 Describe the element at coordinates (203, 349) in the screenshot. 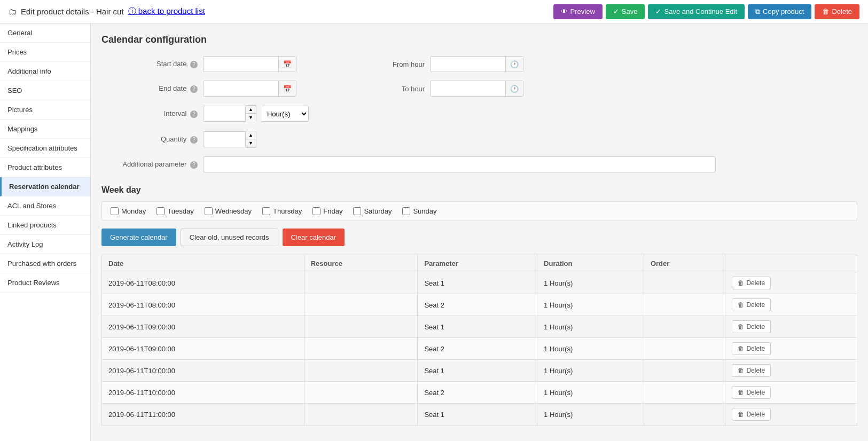

I see `cell-date: 2019-06-11T09:00:00` at that location.